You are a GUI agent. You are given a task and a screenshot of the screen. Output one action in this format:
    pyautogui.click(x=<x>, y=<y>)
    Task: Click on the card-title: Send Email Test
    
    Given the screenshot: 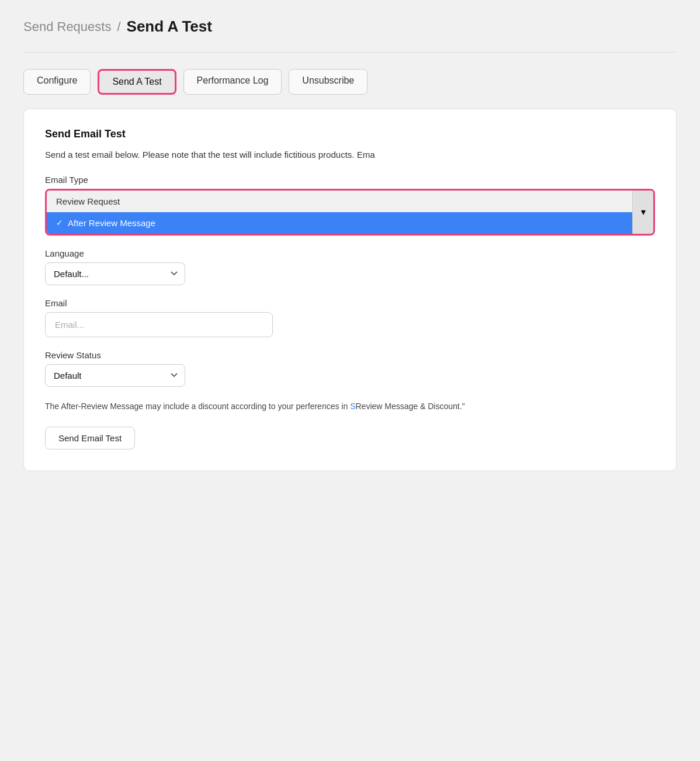 What is the action you would take?
    pyautogui.click(x=350, y=134)
    